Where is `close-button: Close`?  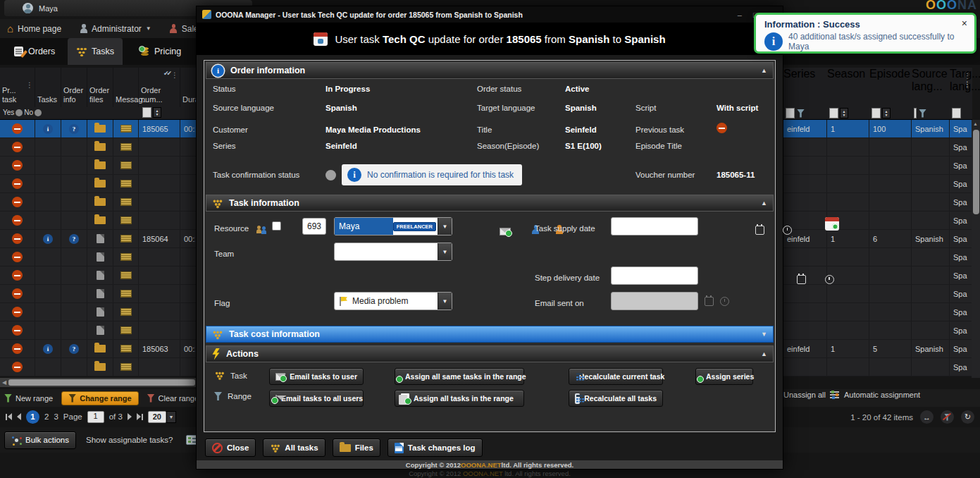
close-button: Close is located at coordinates (230, 448).